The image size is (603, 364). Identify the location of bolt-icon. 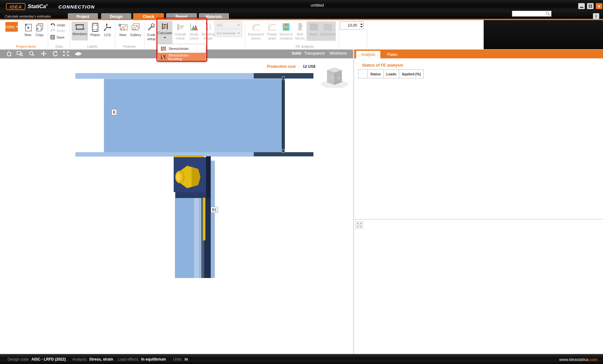
(188, 177).